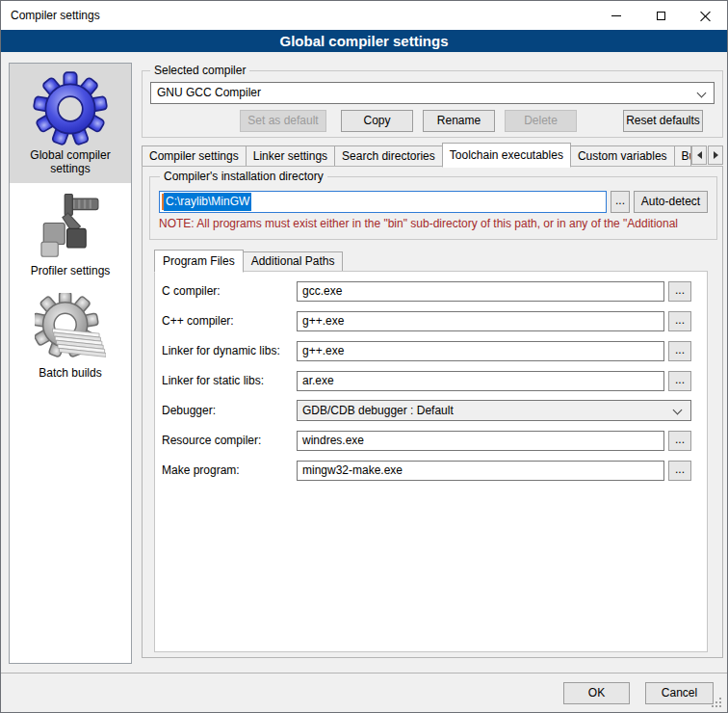 The height and width of the screenshot is (713, 728). What do you see at coordinates (458, 121) in the screenshot?
I see `rename-button: Rename` at bounding box center [458, 121].